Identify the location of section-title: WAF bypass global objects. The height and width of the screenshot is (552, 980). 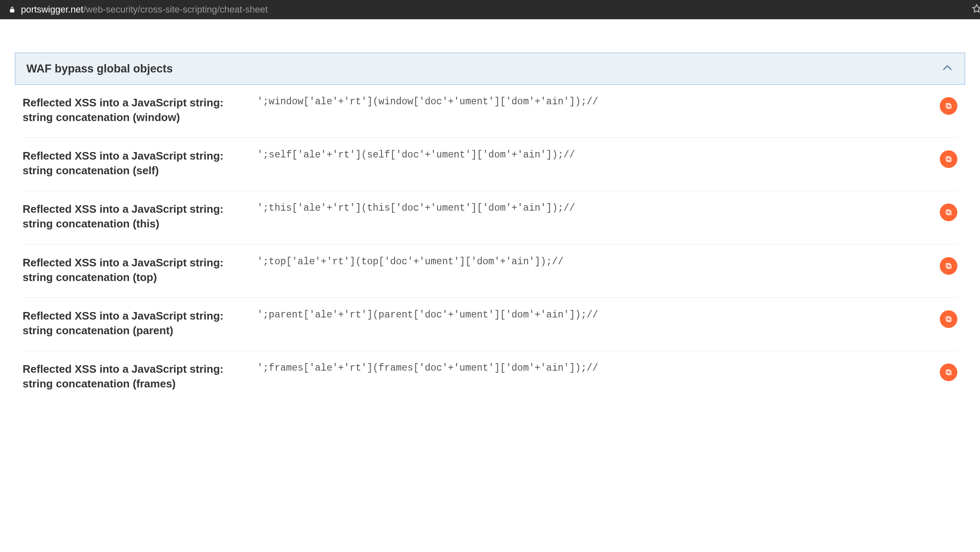
(100, 69).